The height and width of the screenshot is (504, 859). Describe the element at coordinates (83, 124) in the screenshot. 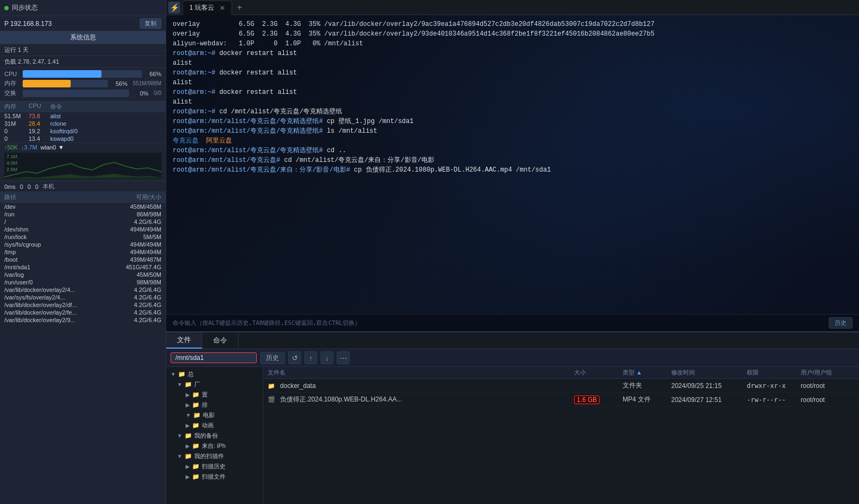

I see `proc-row: 31M 28.4 rclone` at that location.